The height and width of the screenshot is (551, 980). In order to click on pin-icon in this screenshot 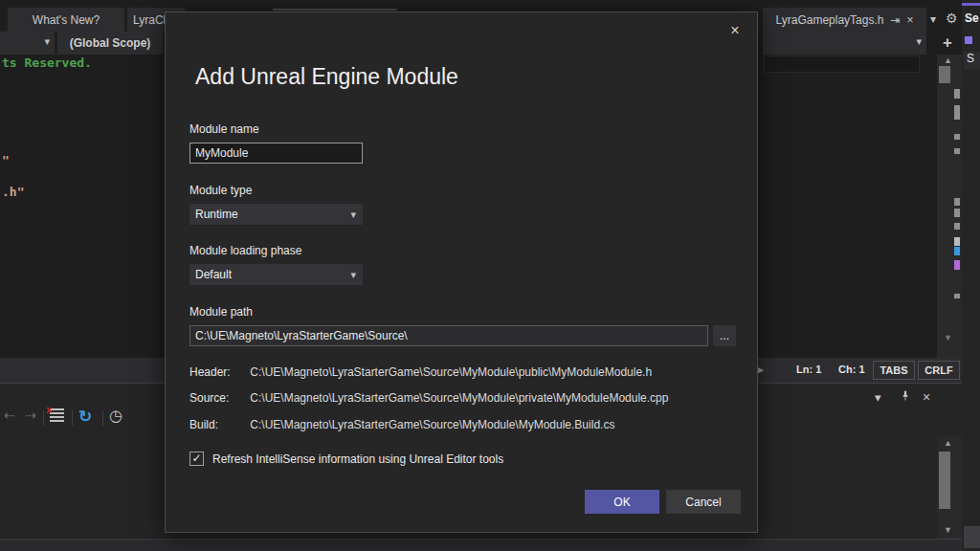, I will do `click(905, 396)`.